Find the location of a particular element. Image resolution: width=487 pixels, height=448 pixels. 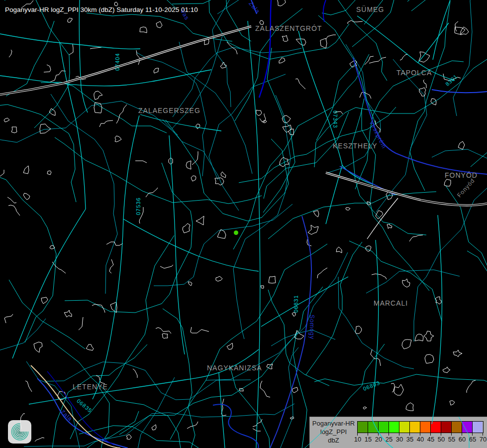

boundary-top is located at coordinates (254, 7).